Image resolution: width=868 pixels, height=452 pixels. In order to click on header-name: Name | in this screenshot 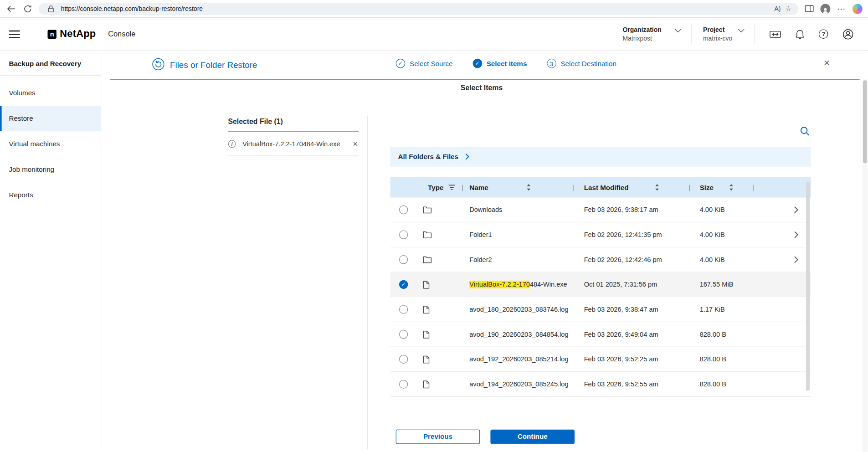, I will do `click(520, 188)`.